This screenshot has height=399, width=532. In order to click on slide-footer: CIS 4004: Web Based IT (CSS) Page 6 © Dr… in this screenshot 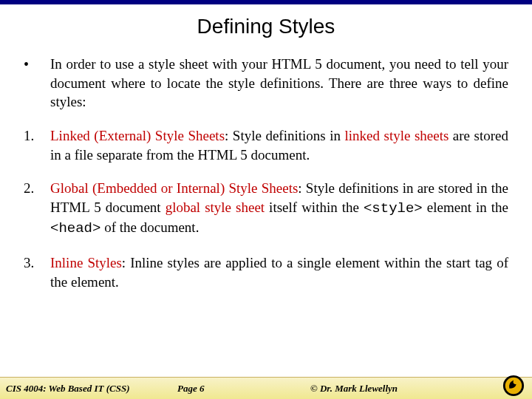, I will do `click(266, 388)`.